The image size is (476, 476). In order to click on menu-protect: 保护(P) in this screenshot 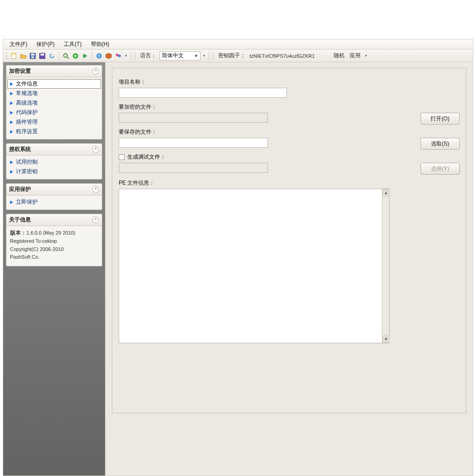, I will do `click(45, 45)`.